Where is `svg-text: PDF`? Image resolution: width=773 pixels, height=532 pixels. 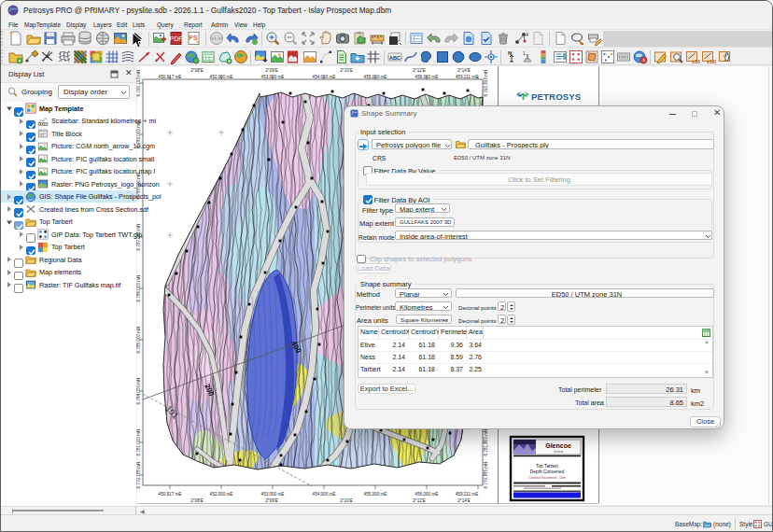 svg-text: PDF is located at coordinates (176, 39).